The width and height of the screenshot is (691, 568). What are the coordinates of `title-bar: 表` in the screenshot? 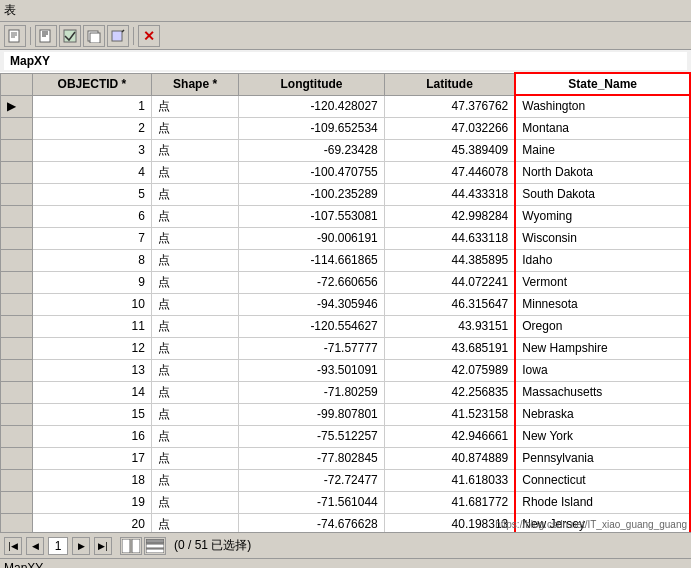 It's located at (346, 11).